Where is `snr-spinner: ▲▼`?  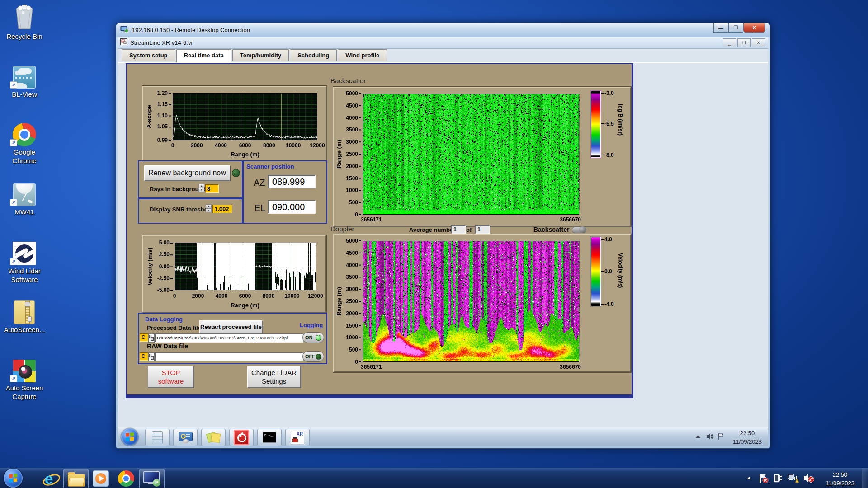
snr-spinner: ▲▼ is located at coordinates (209, 208).